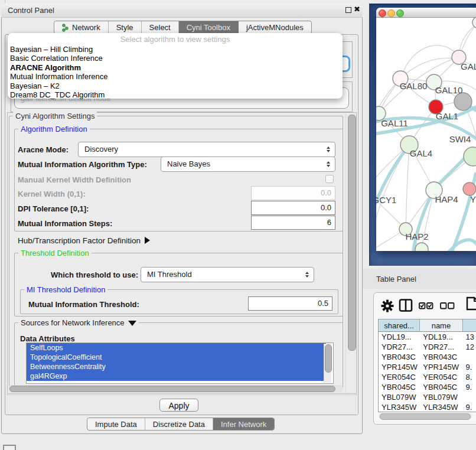 Image resolution: width=476 pixels, height=450 pixels. What do you see at coordinates (425, 416) in the screenshot?
I see `table-hscrollbar-track` at bounding box center [425, 416].